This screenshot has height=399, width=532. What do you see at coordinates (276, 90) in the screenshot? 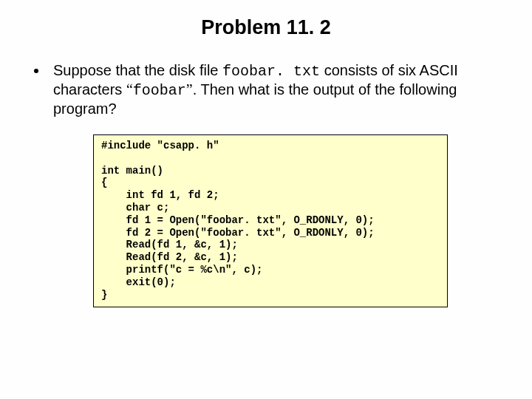
I see `bullet-text: Suppose that the disk file foobar. txt c…` at bounding box center [276, 90].